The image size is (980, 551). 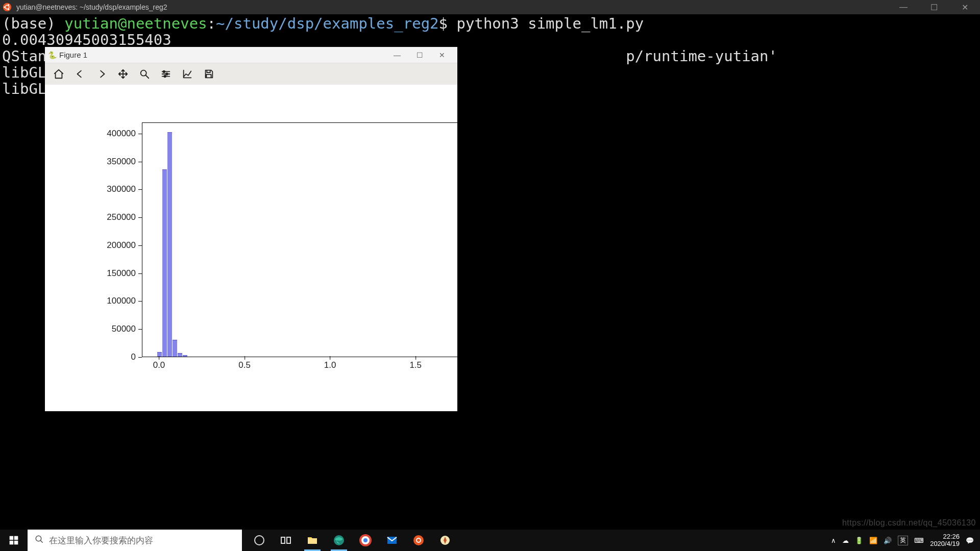 What do you see at coordinates (187, 74) in the screenshot?
I see `axes-icon` at bounding box center [187, 74].